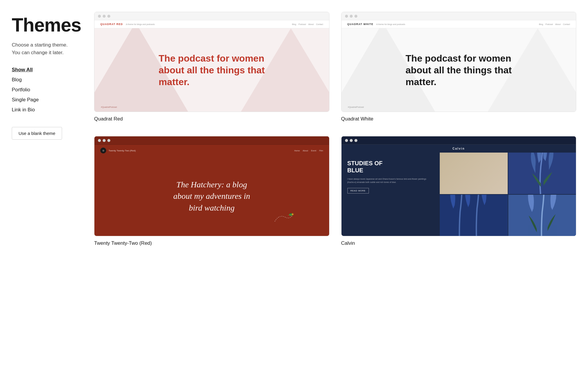 Image resolution: width=588 pixels, height=367 pixels. Describe the element at coordinates (103, 151) in the screenshot. I see `tt2-logo-icon: ⊙` at that location.